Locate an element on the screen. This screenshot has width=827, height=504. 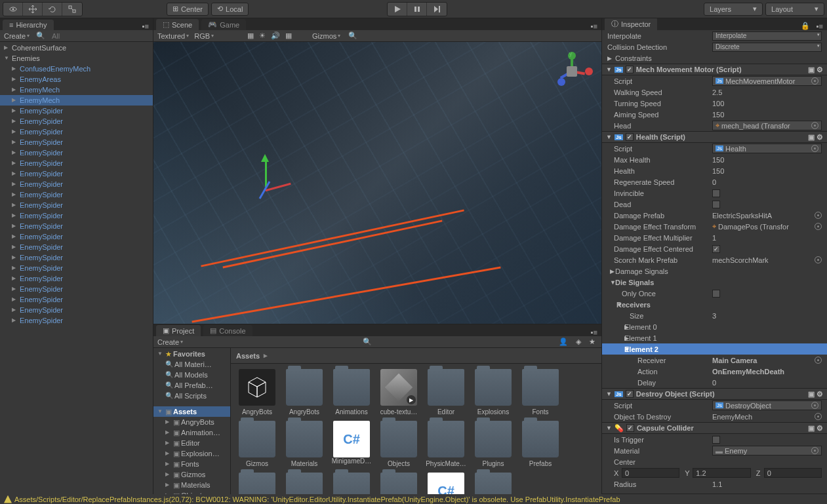
dmgsig-label: Damage Signals is located at coordinates (641, 271).